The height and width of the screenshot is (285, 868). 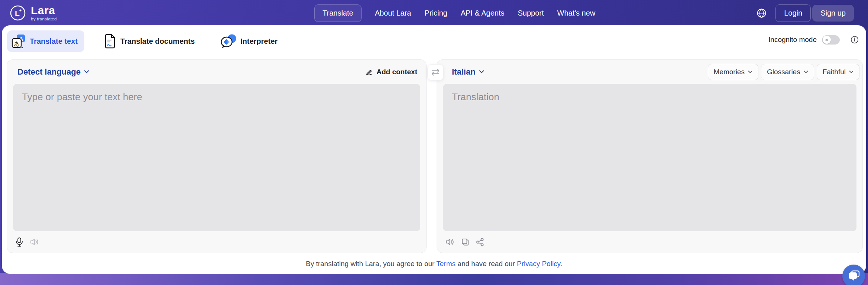 What do you see at coordinates (468, 72) in the screenshot?
I see `target-language-selector: Italian` at bounding box center [468, 72].